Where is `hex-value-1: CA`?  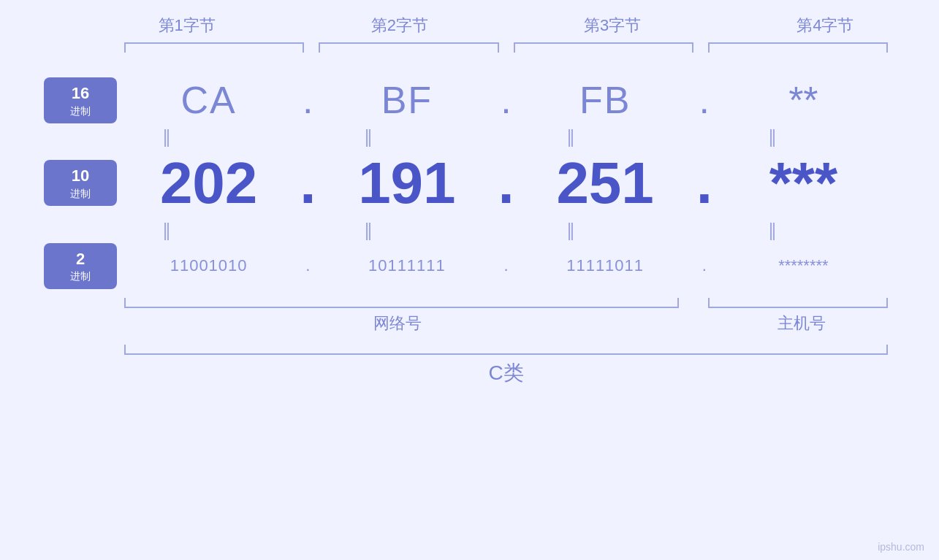 hex-value-1: CA is located at coordinates (209, 100).